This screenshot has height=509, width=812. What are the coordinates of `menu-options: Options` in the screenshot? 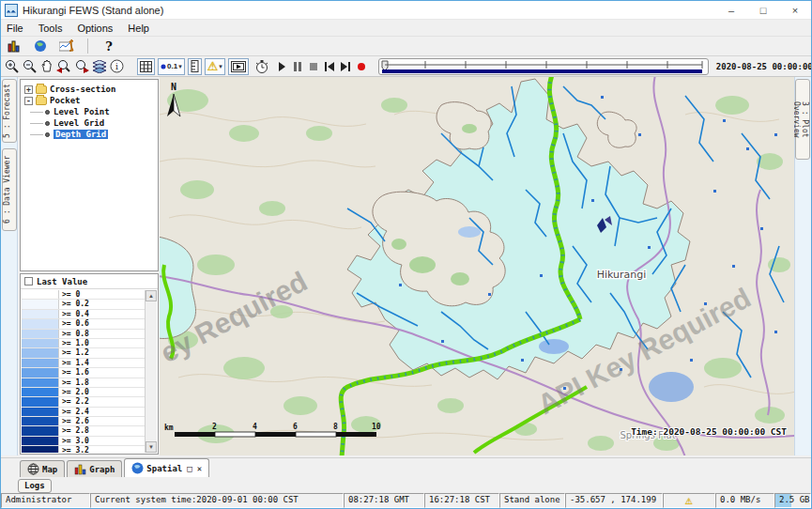 It's located at (95, 28).